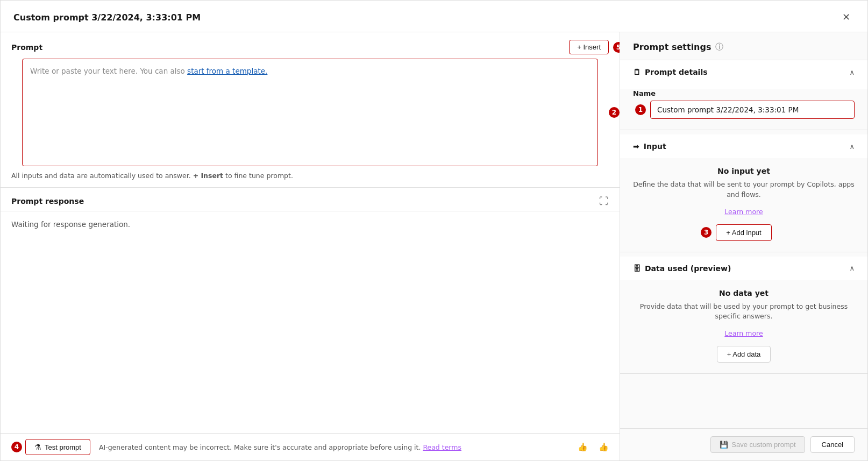  I want to click on insert-button: + Insert, so click(589, 47).